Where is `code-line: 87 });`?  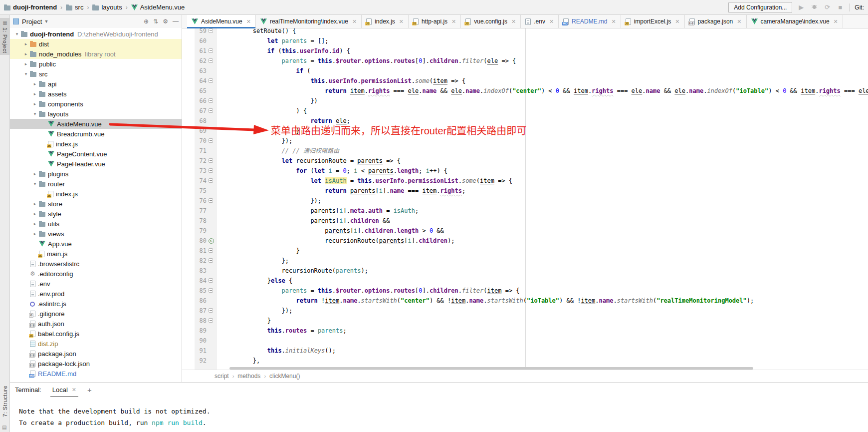 code-line: 87 }); is located at coordinates (525, 311).